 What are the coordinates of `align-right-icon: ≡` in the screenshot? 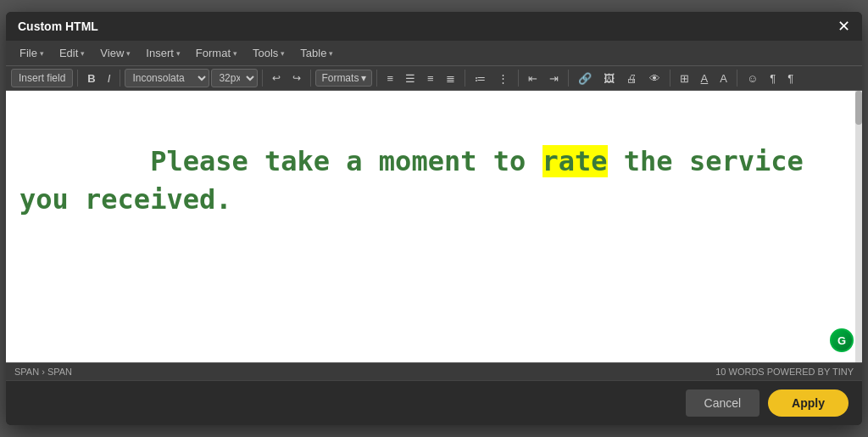 It's located at (431, 78).